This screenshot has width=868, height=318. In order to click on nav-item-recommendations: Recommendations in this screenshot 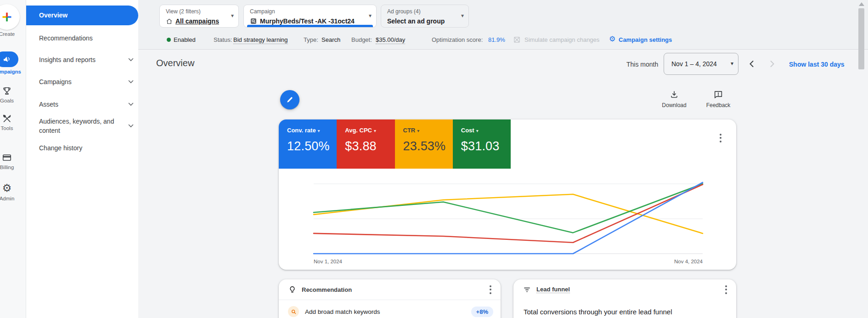, I will do `click(66, 38)`.